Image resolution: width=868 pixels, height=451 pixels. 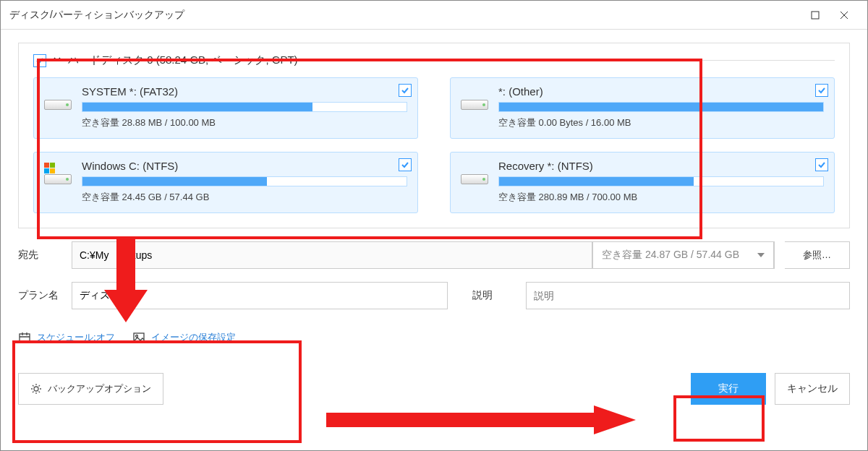 I want to click on disk-title: ハードディスク 0 (58.24 GB, ベーシック, GPT), so click(x=183, y=61).